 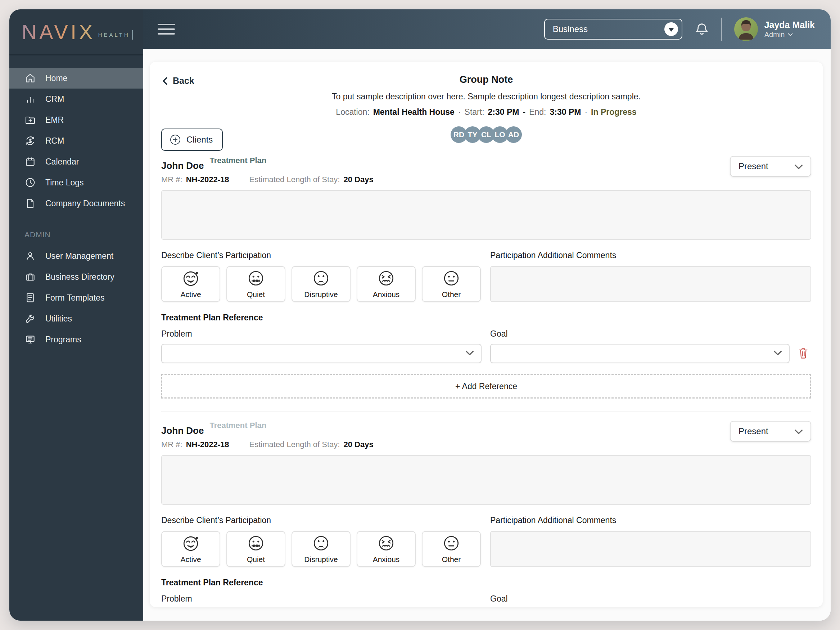 I want to click on mr-label: MR #:, so click(x=172, y=180).